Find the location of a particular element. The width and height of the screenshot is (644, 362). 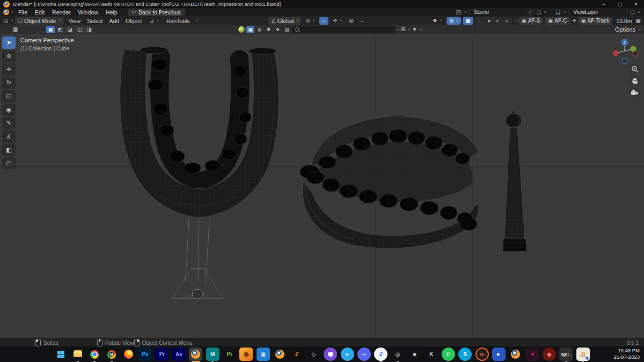

taskbar-terminal-icon: &gt;_ is located at coordinates (566, 354).